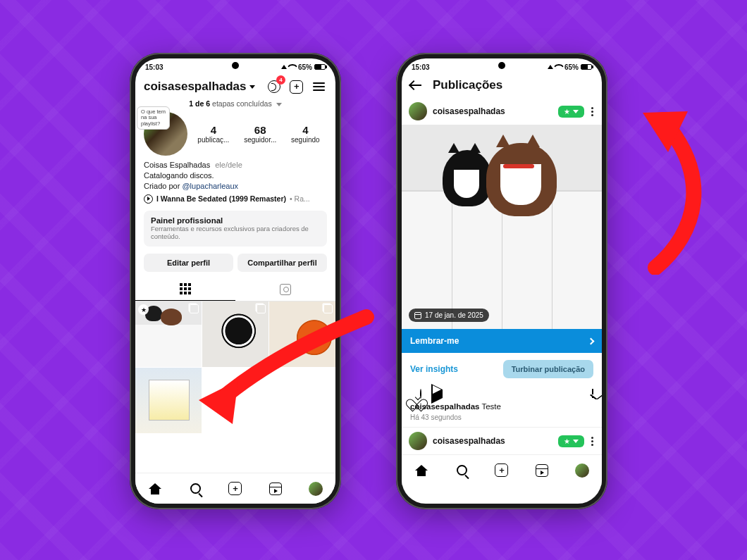 This screenshot has height=560, width=747. I want to click on bio: Coisas Espalhadas ele/dele Catalogando d…, so click(235, 176).